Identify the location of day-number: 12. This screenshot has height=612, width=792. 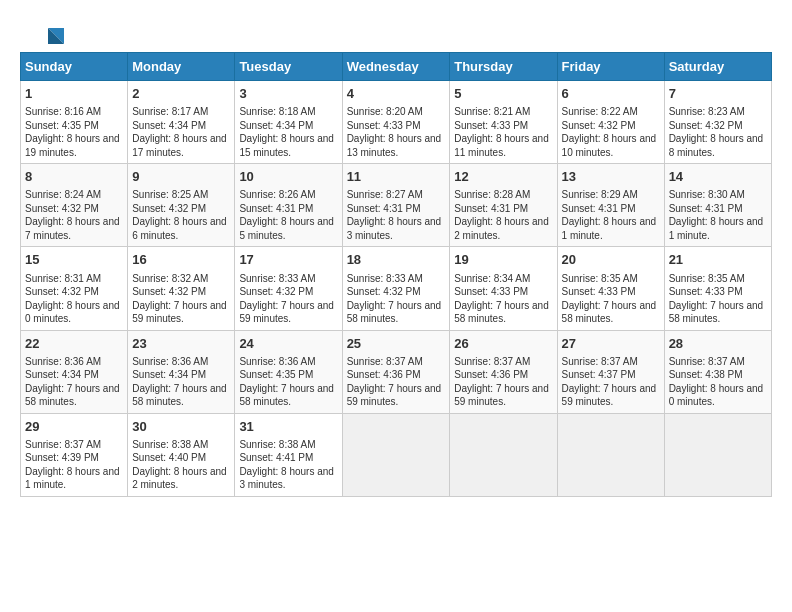
(503, 177).